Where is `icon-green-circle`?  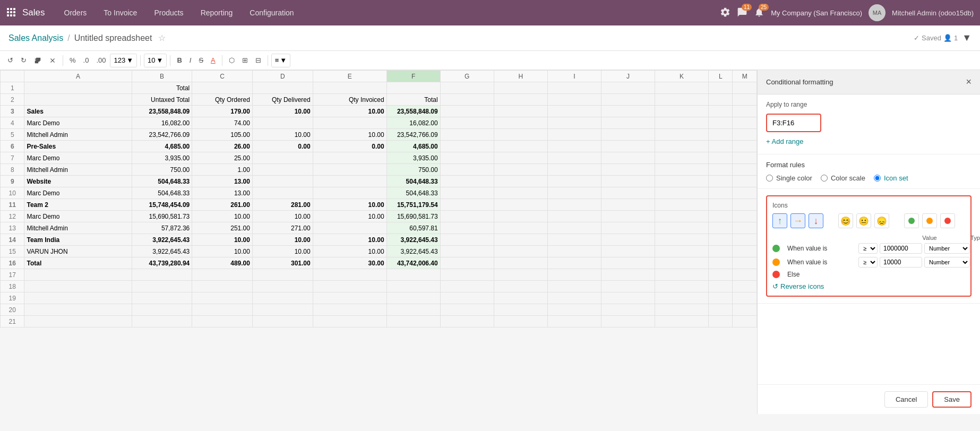 icon-green-circle is located at coordinates (912, 221).